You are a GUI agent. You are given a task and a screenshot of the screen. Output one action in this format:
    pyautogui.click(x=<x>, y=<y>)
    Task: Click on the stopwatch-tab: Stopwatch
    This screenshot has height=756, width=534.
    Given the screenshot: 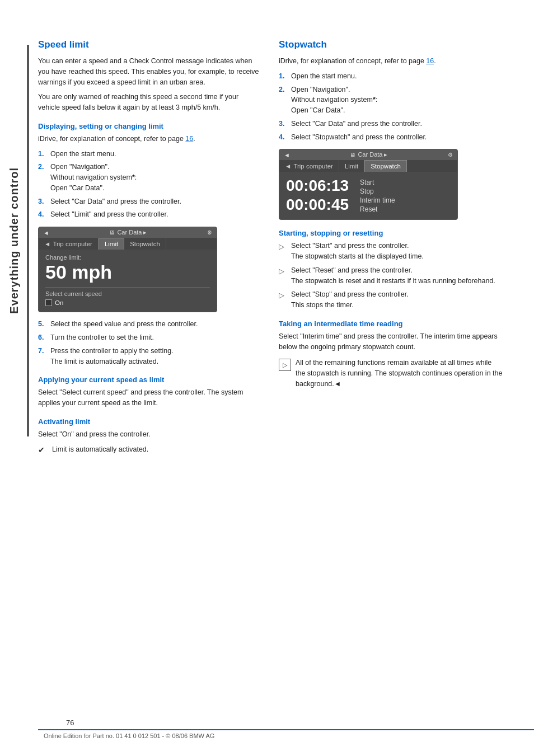 What is the action you would take?
    pyautogui.click(x=146, y=244)
    